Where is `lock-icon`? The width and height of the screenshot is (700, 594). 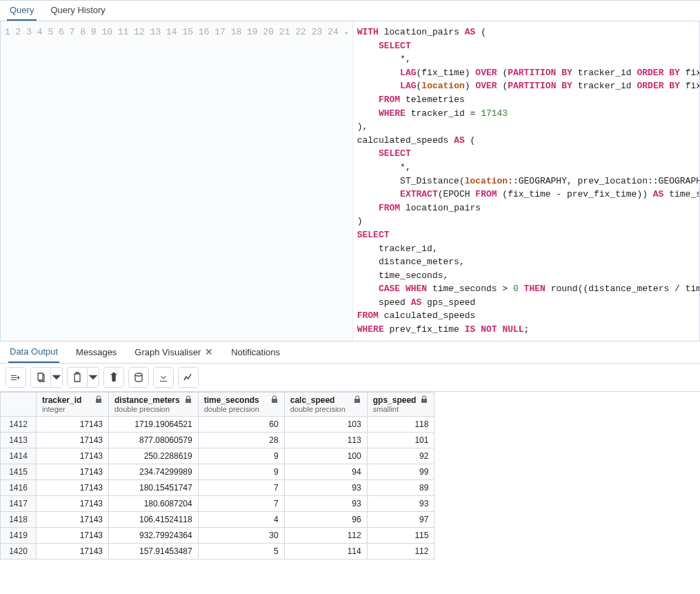
lock-icon is located at coordinates (99, 400).